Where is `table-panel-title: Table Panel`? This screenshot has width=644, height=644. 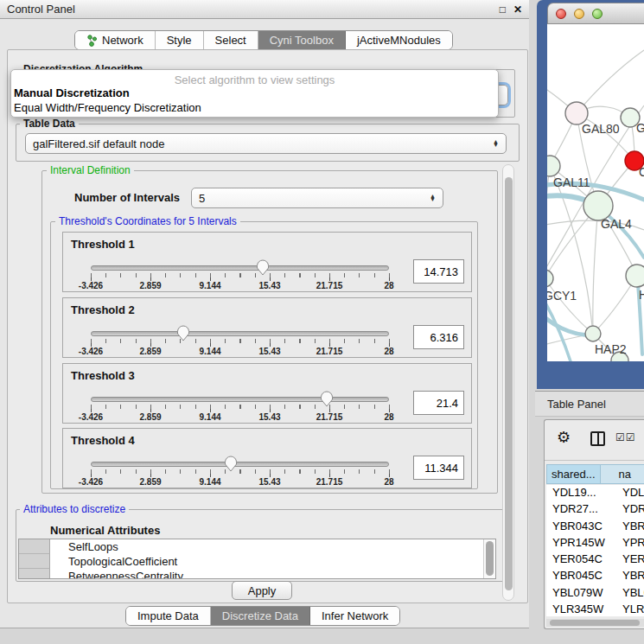
table-panel-title: Table Panel is located at coordinates (577, 405).